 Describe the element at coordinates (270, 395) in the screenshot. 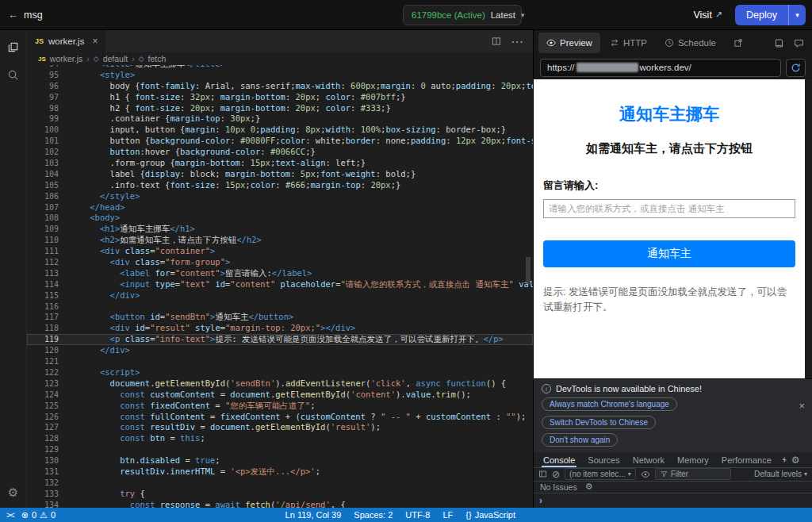

I see `code-text: const customContent = document.getElemen…` at that location.